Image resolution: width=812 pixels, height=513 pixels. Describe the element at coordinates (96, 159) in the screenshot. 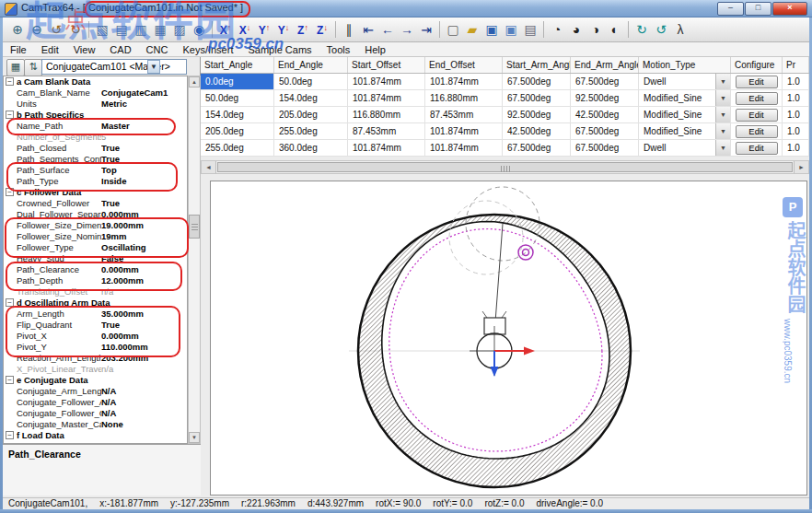

I see `property-row: Path_Segments_ContinuousTrue` at that location.